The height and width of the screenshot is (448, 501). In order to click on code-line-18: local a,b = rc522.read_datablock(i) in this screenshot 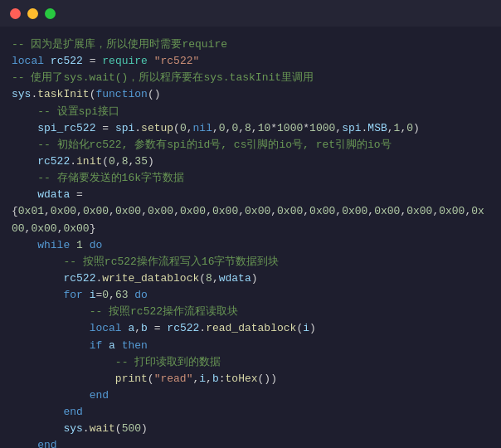, I will do `click(250, 329)`.